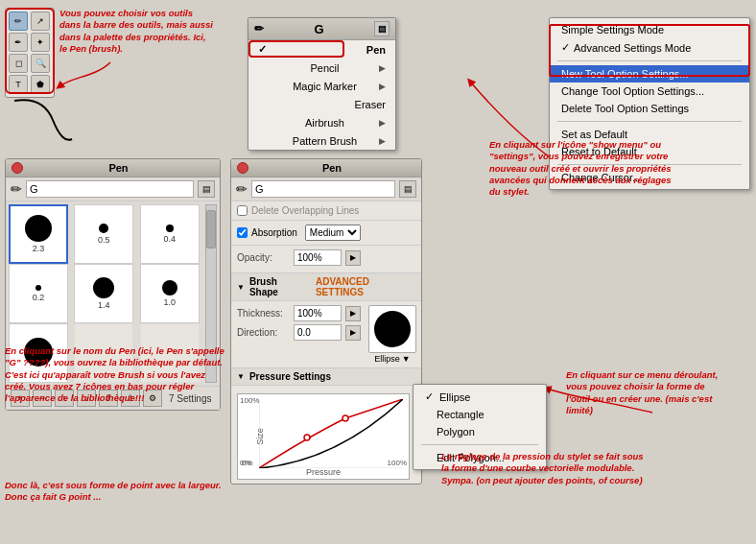 The width and height of the screenshot is (756, 544). I want to click on opacity-input, so click(318, 257).